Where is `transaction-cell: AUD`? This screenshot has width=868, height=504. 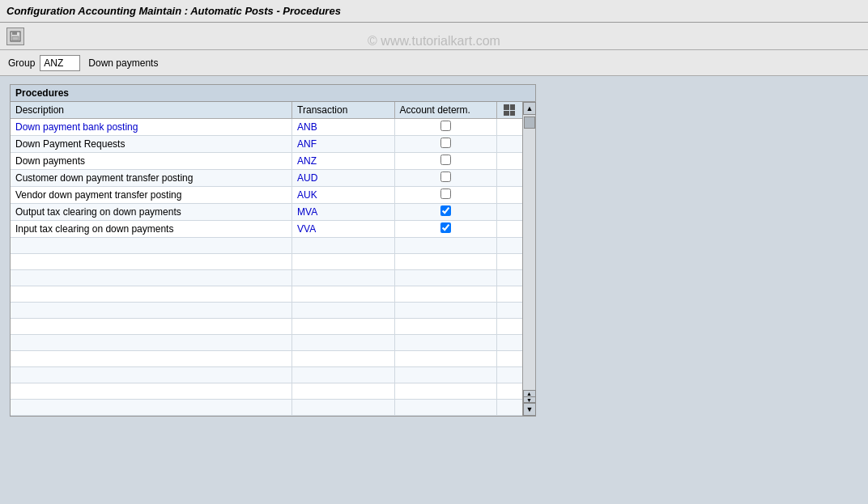
transaction-cell: AUD is located at coordinates (343, 178).